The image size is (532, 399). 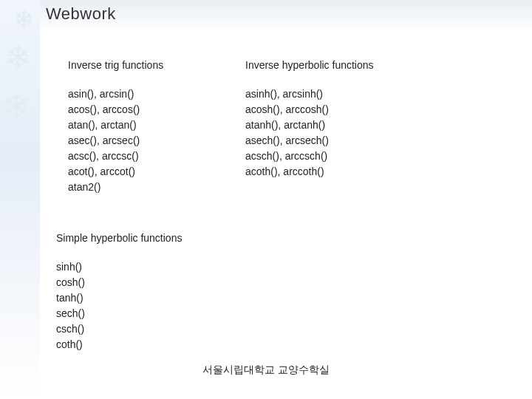 What do you see at coordinates (284, 344) in the screenshot?
I see `list-item: coth()` at bounding box center [284, 344].